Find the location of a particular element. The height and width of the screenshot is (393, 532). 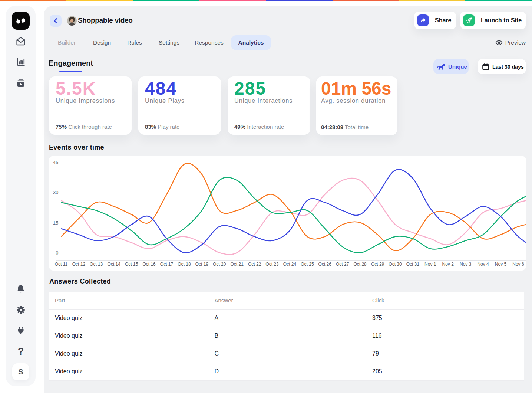

svg-text: Oct 29 is located at coordinates (378, 264).